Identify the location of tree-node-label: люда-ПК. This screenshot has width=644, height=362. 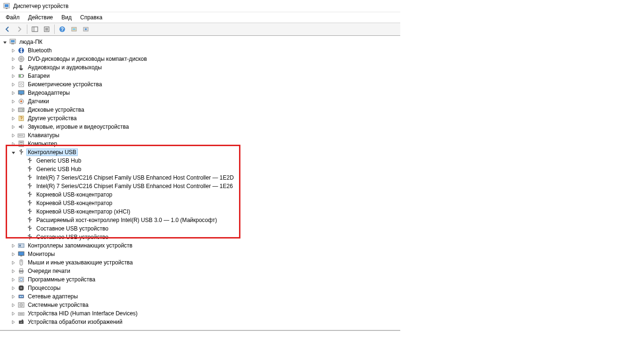
(31, 42).